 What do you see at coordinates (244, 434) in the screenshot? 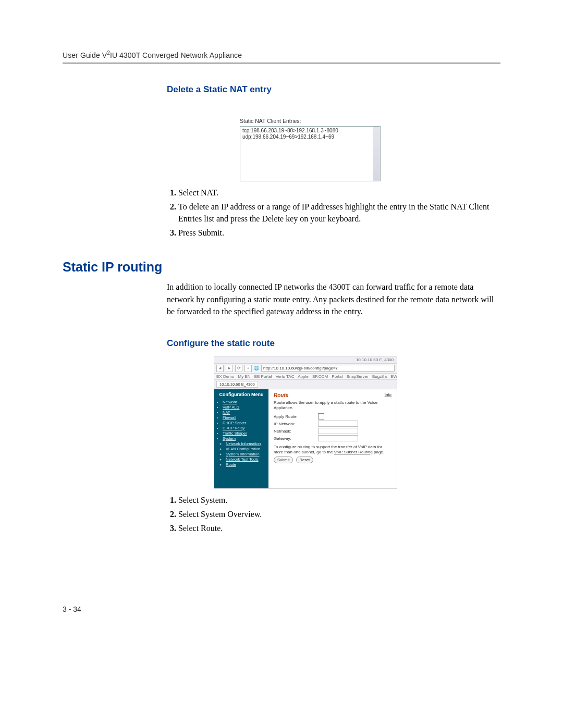
I see `sidebar-item-traffic-shaper: Traffic Shaper` at bounding box center [244, 434].